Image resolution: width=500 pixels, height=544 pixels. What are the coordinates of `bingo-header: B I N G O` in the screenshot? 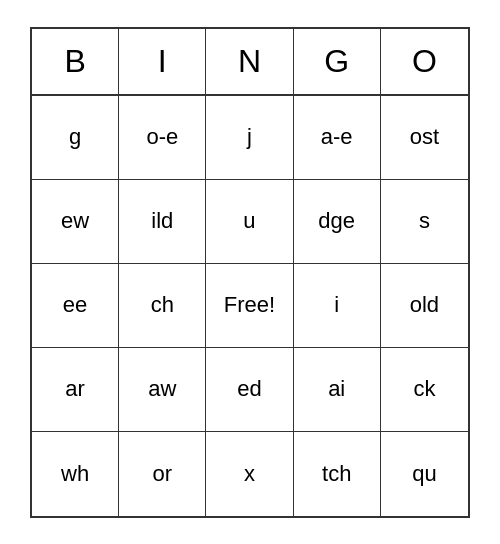 It's located at (250, 62).